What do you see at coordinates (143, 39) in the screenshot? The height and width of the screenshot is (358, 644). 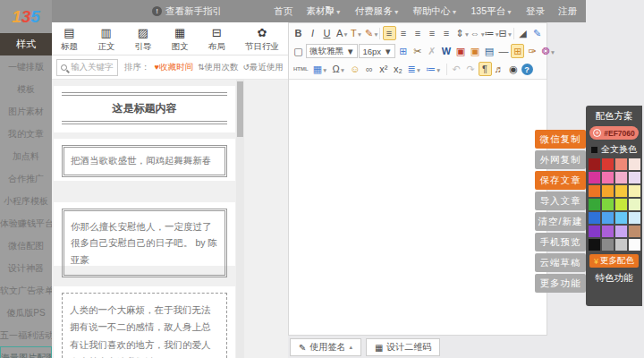 I see `tab-guide: ▨ 引导` at bounding box center [143, 39].